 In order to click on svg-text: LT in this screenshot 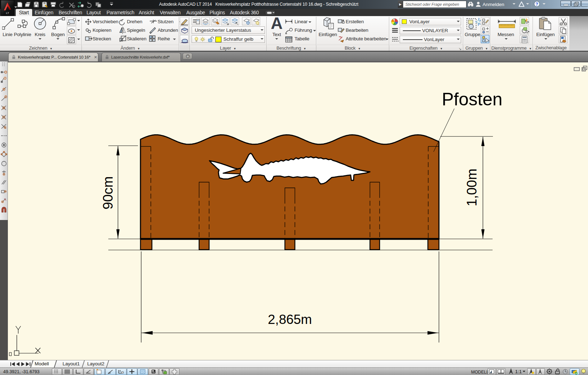, I will do `click(8, 13)`.